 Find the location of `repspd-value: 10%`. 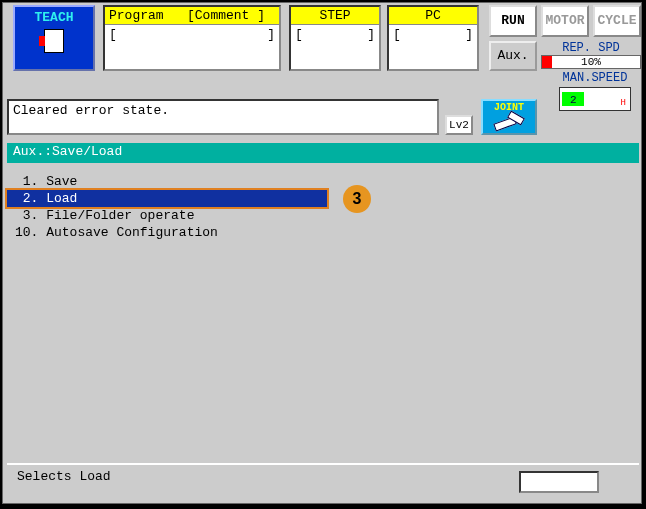

repspd-value: 10% is located at coordinates (591, 62).